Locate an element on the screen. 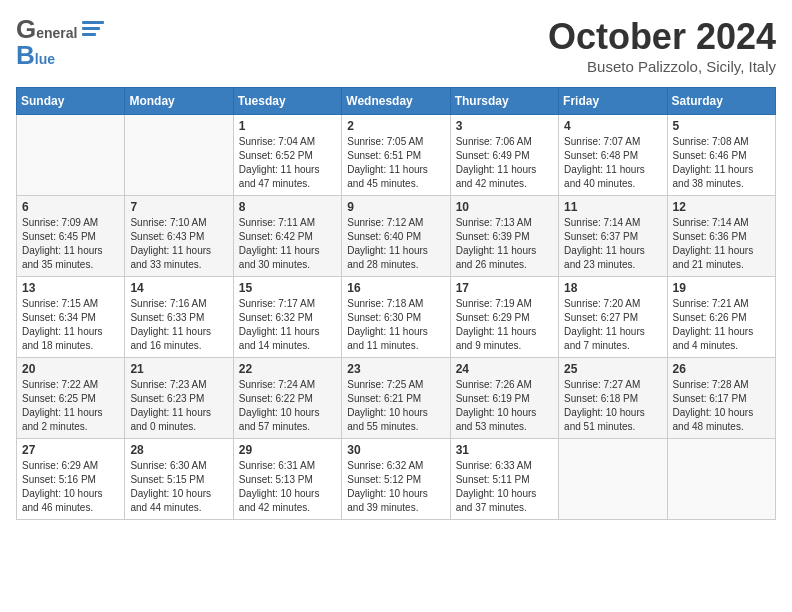 This screenshot has width=792, height=612. logo: G eneral B lue is located at coordinates (60, 42).